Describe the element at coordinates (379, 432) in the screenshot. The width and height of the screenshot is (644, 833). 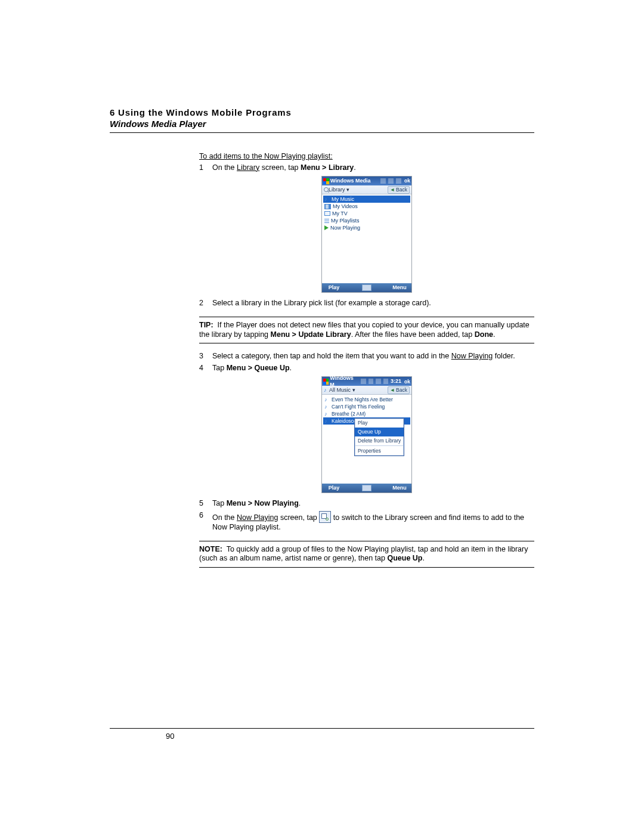
I see `ctx-queue-up: Queue Up` at that location.